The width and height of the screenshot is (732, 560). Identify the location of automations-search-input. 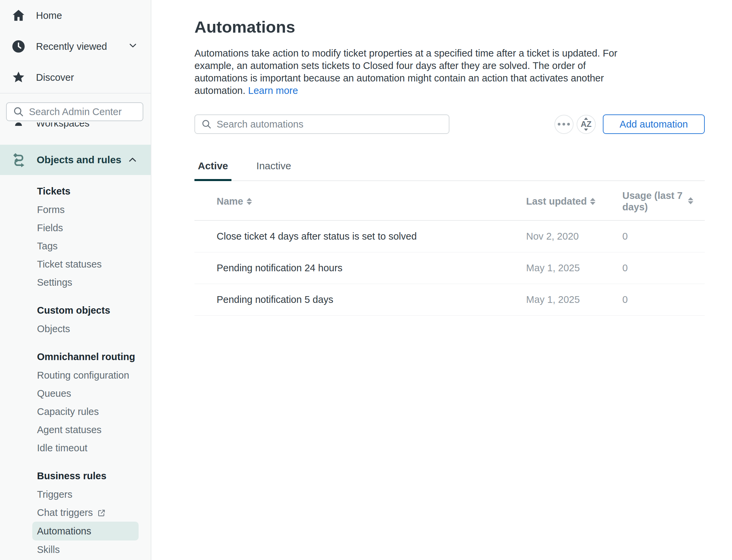
(330, 125).